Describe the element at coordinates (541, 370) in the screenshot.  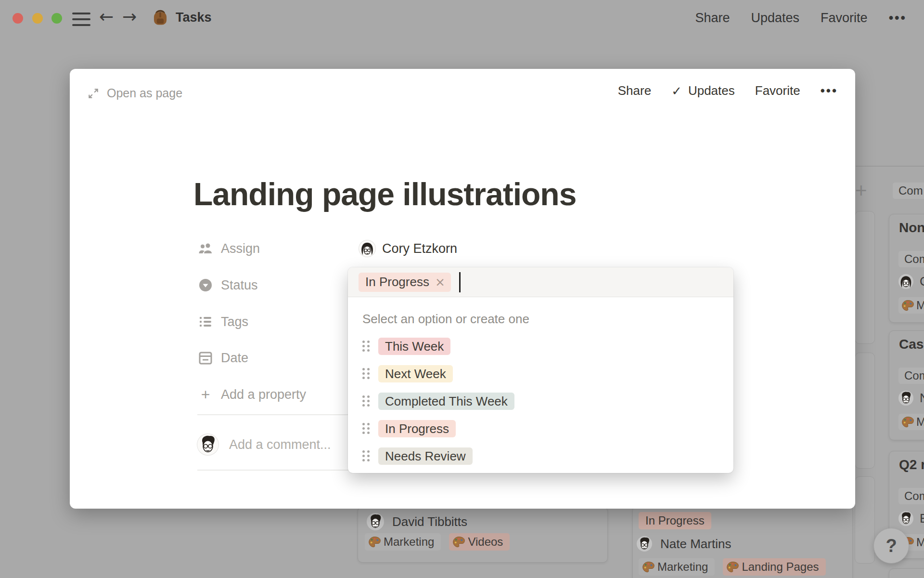
I see `status-dropdown: In Progress × Select an option or create…` at that location.